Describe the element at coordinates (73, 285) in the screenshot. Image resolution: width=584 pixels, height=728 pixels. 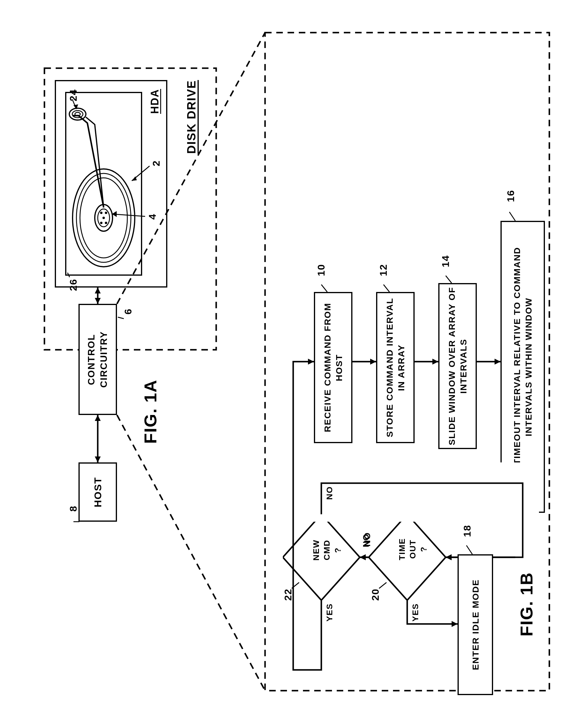
I see `ref-26: 26` at that location.